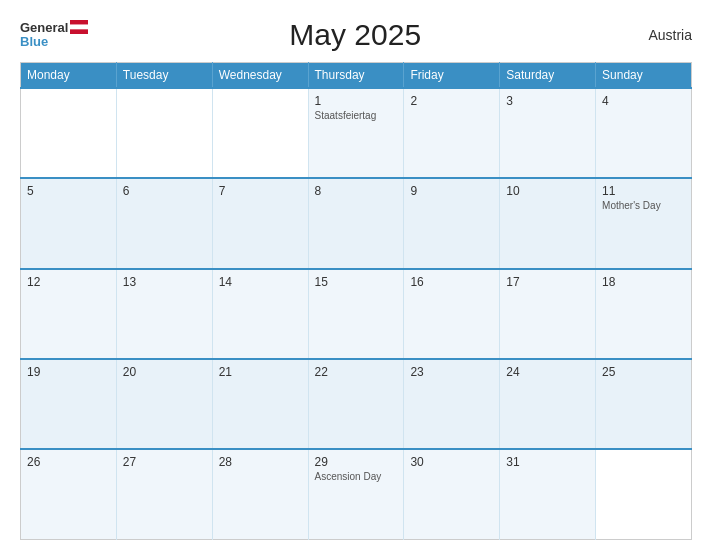 This screenshot has width=712, height=550. What do you see at coordinates (79, 27) in the screenshot?
I see `logo-flag-icon` at bounding box center [79, 27].